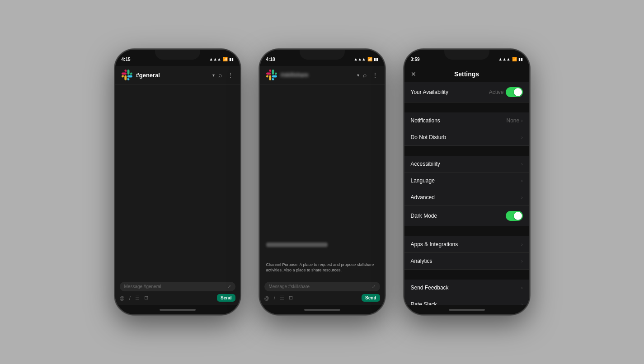 The width and height of the screenshot is (644, 364). I want to click on row-dnd: Do Not Disturb ›, so click(467, 137).